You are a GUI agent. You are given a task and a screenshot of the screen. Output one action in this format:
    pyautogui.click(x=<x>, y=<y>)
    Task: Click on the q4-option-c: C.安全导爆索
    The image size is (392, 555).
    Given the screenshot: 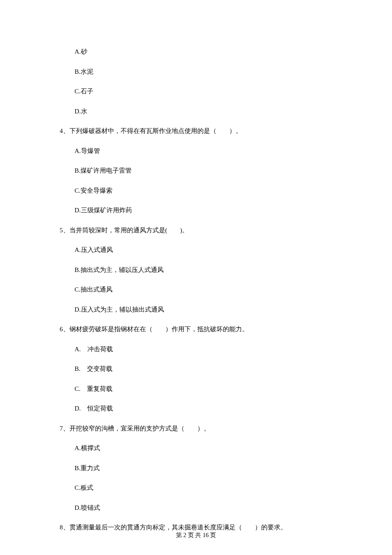 What is the action you would take?
    pyautogui.click(x=196, y=191)
    